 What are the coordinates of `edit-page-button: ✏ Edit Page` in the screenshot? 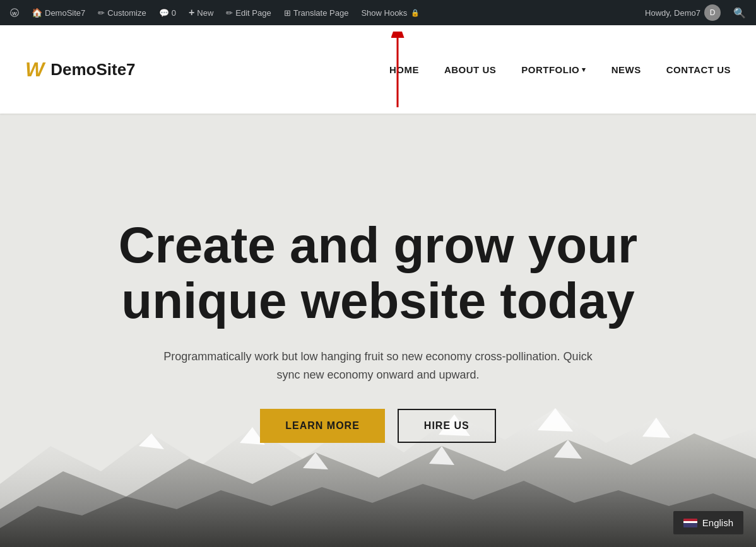 It's located at (249, 13).